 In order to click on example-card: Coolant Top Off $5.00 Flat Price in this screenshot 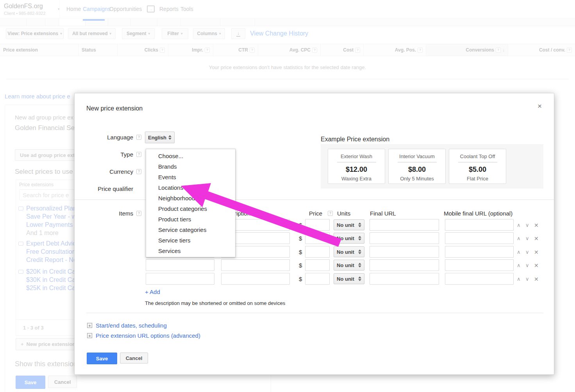, I will do `click(477, 166)`.